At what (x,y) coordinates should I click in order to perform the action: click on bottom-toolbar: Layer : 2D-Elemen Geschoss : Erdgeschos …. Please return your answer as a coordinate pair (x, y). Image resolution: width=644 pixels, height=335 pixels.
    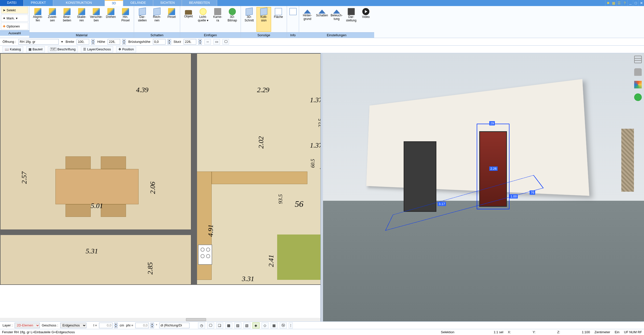
    Looking at the image, I should click on (322, 325).